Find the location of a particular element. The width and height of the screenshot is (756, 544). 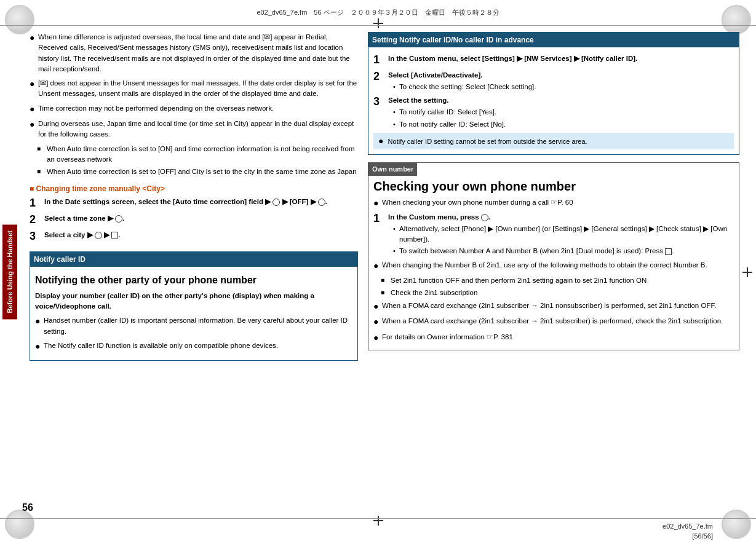

own-sq-2: ■ Check the 2in1 subscription is located at coordinates (557, 293).